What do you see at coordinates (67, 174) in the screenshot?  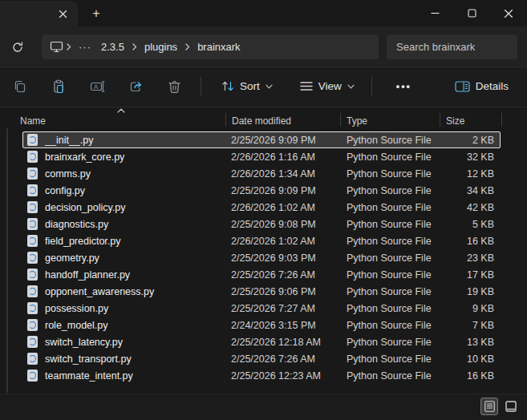 I see `file-name: comms.py` at bounding box center [67, 174].